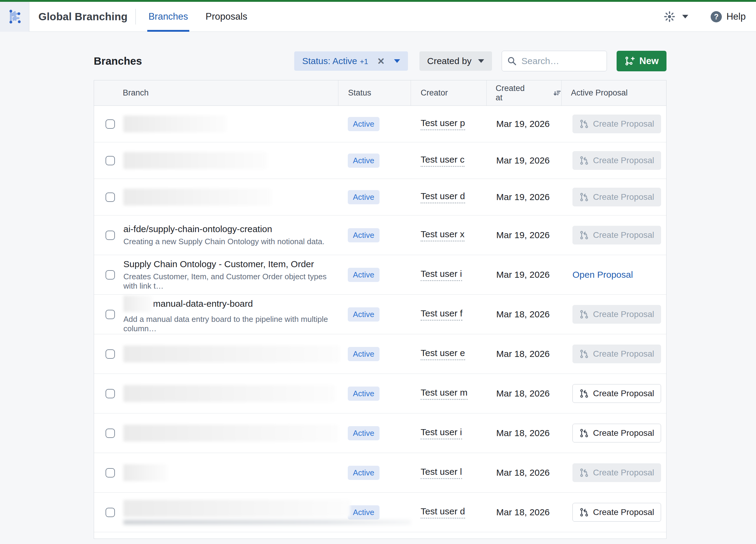 The width and height of the screenshot is (756, 544). I want to click on chevron-down-icon, so click(397, 61).